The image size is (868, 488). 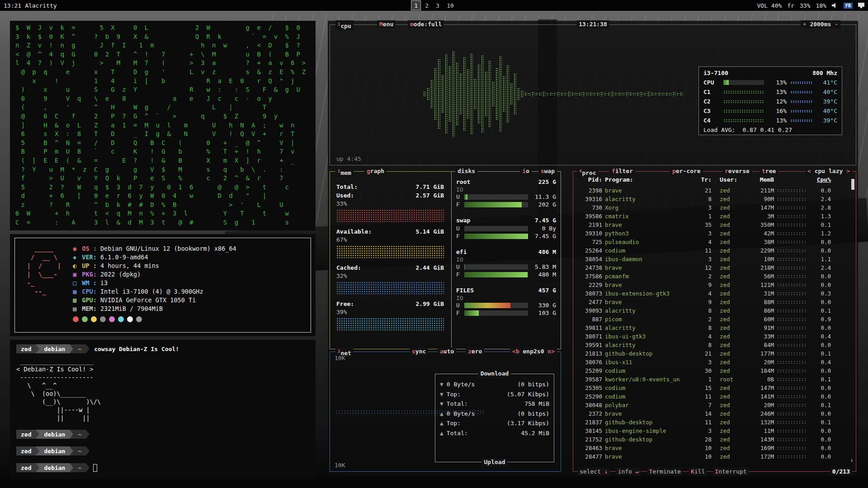 What do you see at coordinates (712, 250) in the screenshot?
I see `process-row: 25264codium11zed229M0.0` at bounding box center [712, 250].